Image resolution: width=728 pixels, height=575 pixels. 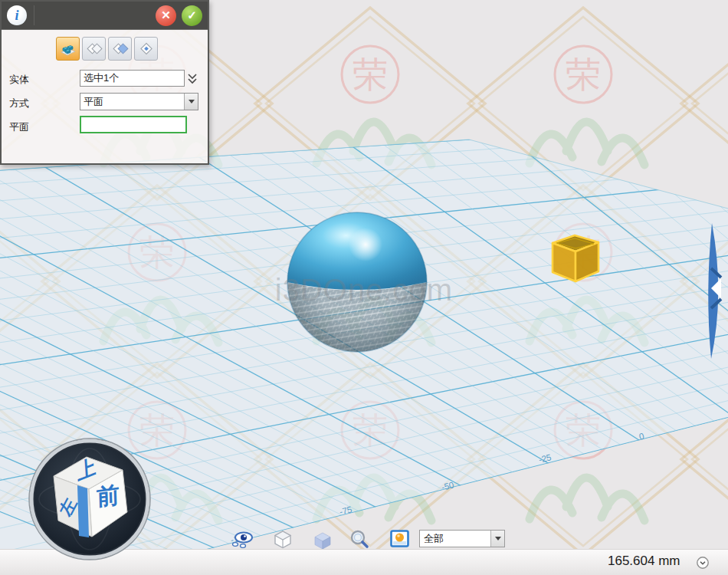 I want to click on entity-input, so click(x=132, y=78).